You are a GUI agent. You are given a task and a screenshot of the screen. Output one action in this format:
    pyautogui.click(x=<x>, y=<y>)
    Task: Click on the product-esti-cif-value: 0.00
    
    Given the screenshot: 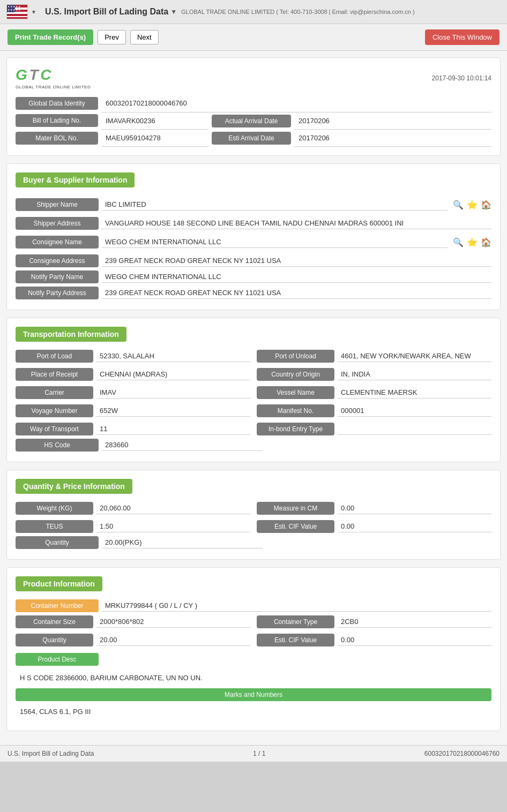 What is the action you would take?
    pyautogui.click(x=415, y=640)
    